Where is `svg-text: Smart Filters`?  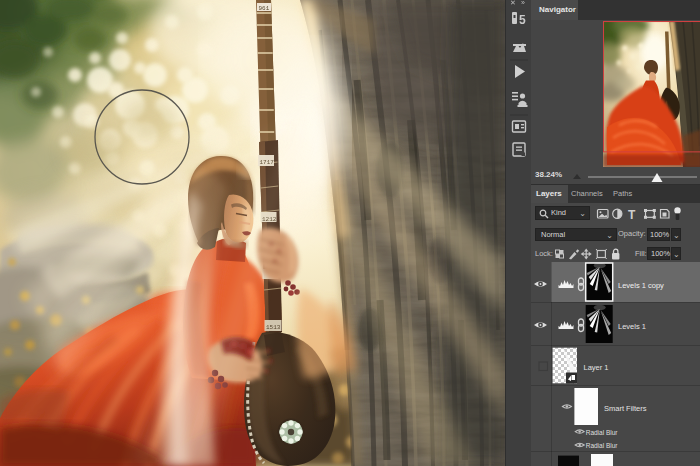 svg-text: Smart Filters is located at coordinates (626, 408).